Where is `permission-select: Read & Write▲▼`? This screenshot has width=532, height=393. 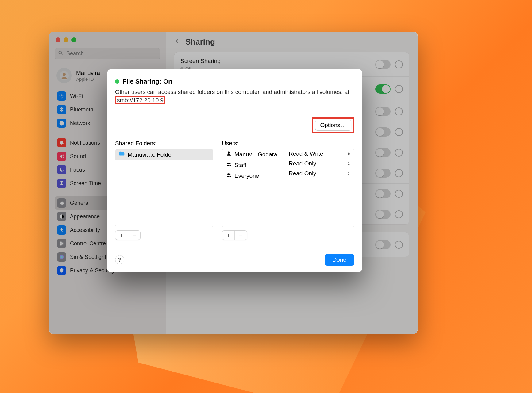 permission-select: Read & Write▲▼ is located at coordinates (320, 154).